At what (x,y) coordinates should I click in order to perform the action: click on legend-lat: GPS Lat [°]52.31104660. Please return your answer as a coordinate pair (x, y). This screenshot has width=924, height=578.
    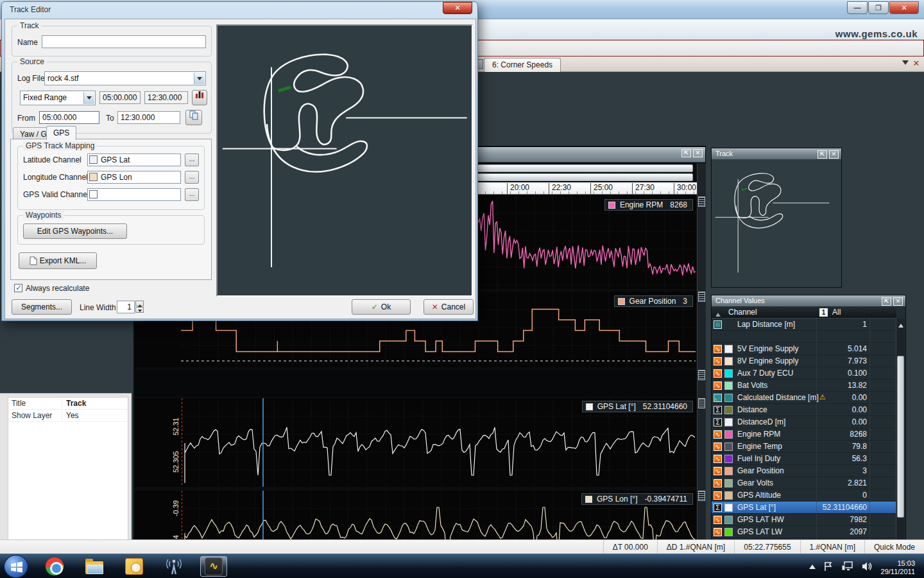
    Looking at the image, I should click on (638, 407).